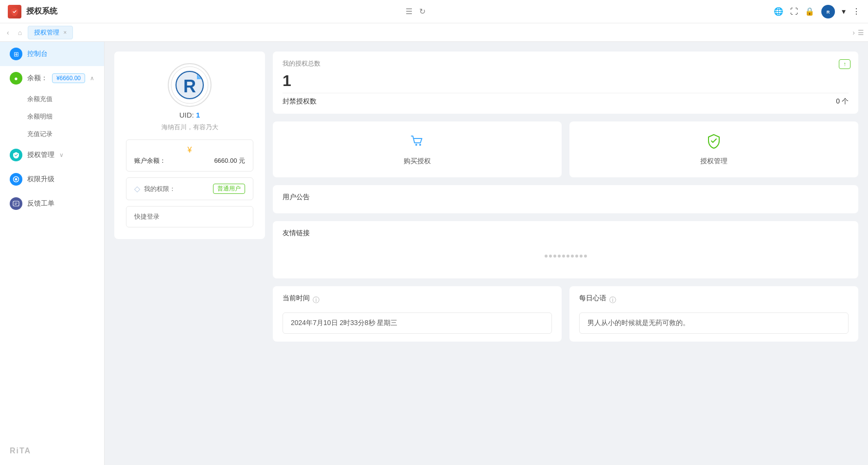 This screenshot has height=465, width=868. What do you see at coordinates (16, 78) in the screenshot?
I see `balance-icon: ●` at bounding box center [16, 78].